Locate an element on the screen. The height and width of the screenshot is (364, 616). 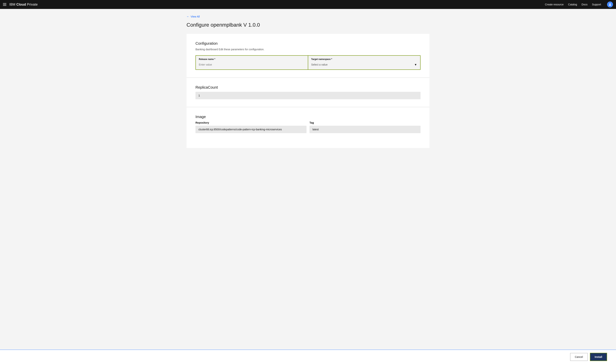
back-link-label: View All is located at coordinates (195, 17).